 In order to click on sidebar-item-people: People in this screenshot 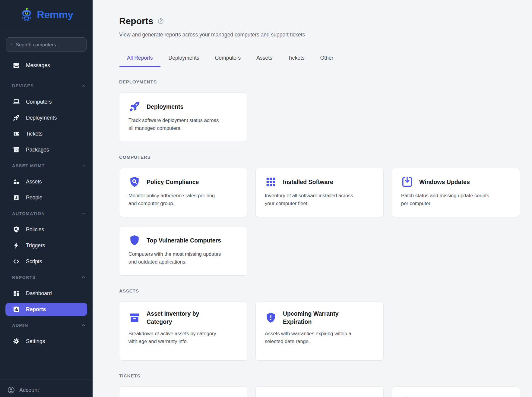, I will do `click(46, 198)`.